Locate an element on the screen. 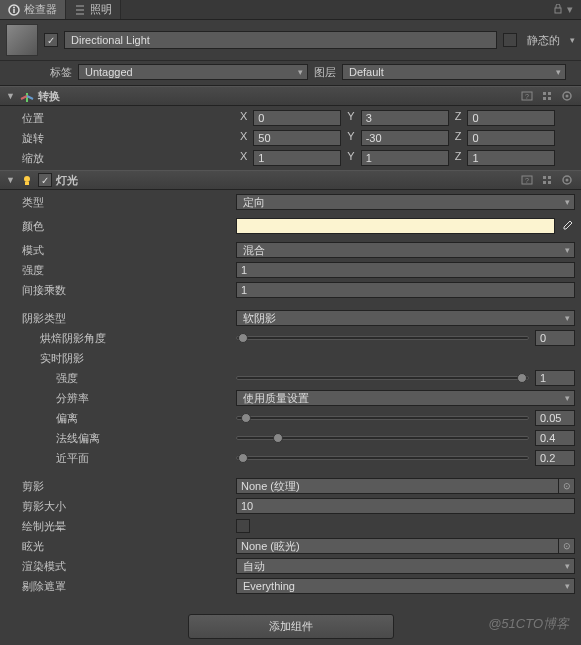 The width and height of the screenshot is (581, 645). rt-normal-slider is located at coordinates (382, 438).